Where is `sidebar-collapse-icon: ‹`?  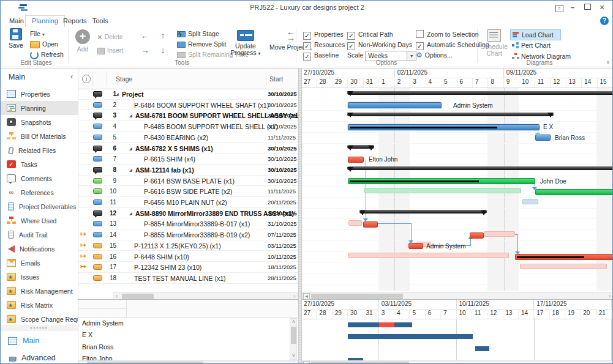
sidebar-collapse-icon: ‹ is located at coordinates (72, 76).